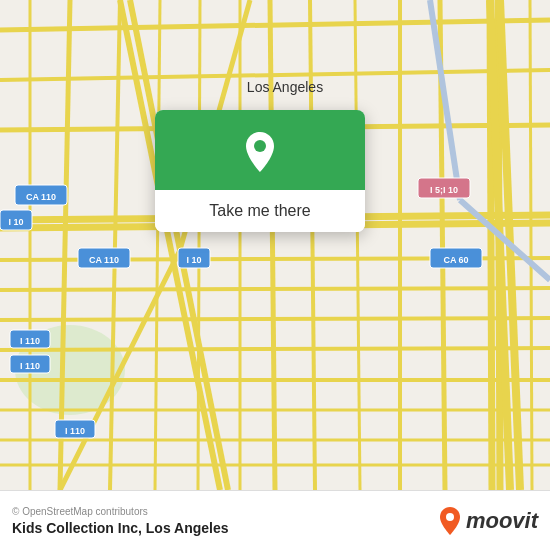 The width and height of the screenshot is (550, 550). I want to click on popup-green-section, so click(260, 150).